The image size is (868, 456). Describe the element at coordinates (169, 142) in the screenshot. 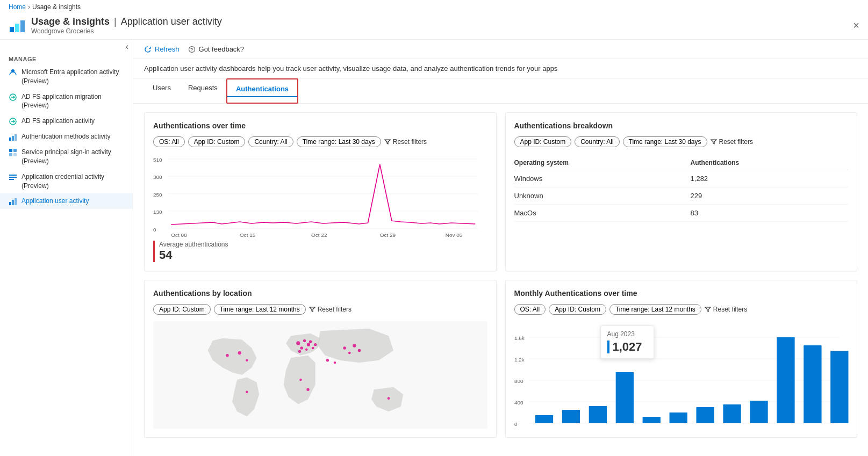

I see `filter-os-all: OS: All` at that location.